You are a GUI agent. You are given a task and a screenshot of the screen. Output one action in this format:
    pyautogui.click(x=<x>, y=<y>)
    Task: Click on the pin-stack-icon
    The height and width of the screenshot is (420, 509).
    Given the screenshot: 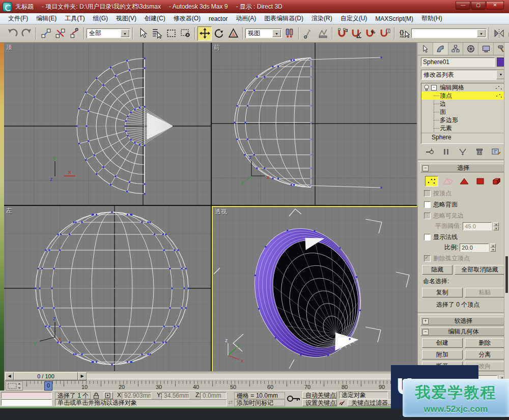 What is the action you would take?
    pyautogui.click(x=430, y=152)
    